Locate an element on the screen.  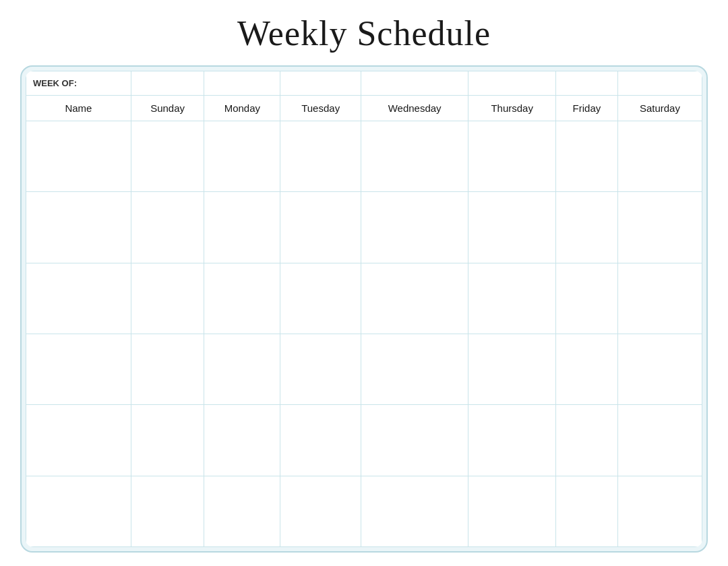
week-of-sunday-cell is located at coordinates (167, 84).